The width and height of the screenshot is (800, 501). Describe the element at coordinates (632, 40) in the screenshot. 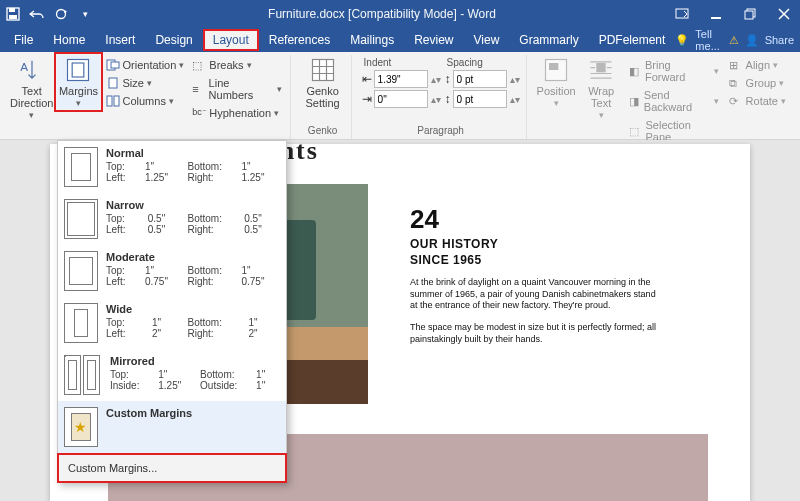

I see `tab-pdfelement: PDFelement` at that location.